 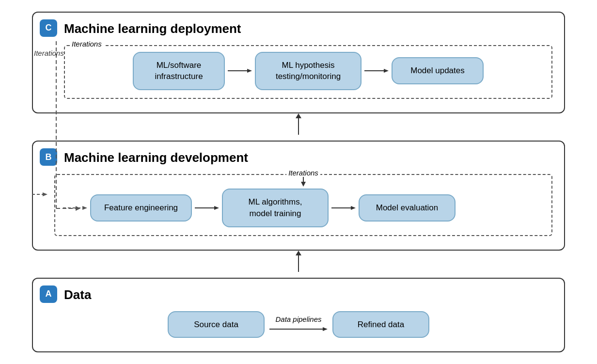 I want to click on box-source-data: Source data, so click(x=216, y=325).